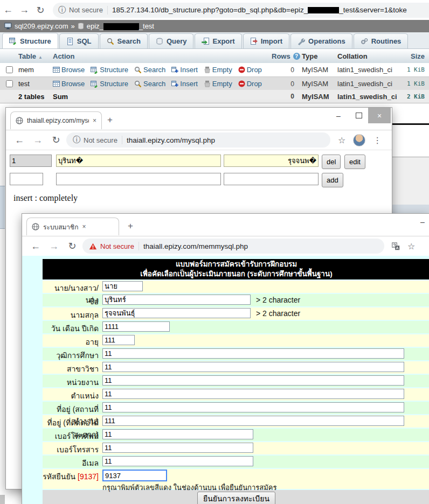 The height and width of the screenshot is (504, 429). What do you see at coordinates (396, 247) in the screenshot?
I see `translate-icon` at bounding box center [396, 247].